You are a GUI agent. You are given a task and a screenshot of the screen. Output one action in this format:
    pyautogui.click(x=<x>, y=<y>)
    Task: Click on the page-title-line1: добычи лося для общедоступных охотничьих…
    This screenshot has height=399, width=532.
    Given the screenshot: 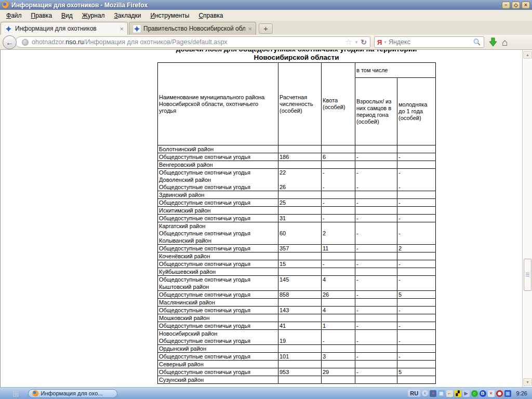 What is the action you would take?
    pyautogui.click(x=296, y=52)
    